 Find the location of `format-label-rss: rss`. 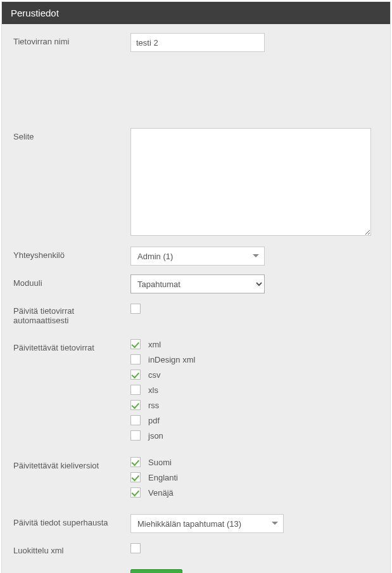

format-label-rss: rss is located at coordinates (153, 406).